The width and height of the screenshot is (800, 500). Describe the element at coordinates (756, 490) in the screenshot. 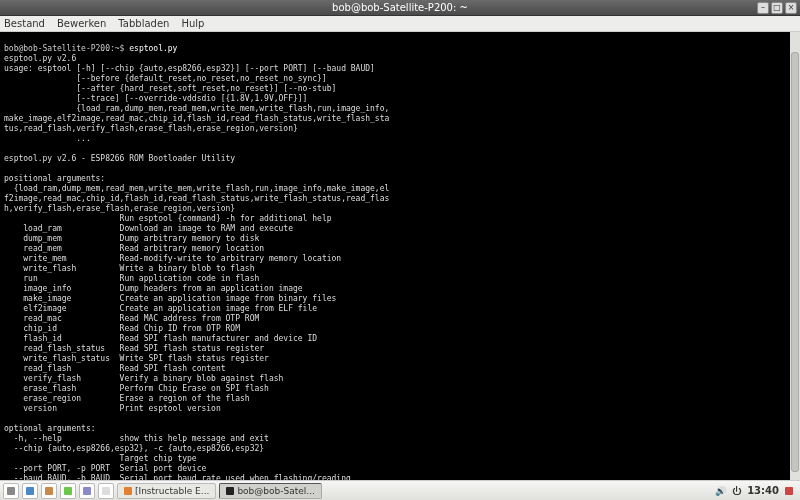

I see `system-tray: 🔊 ⏻ 13:40` at that location.